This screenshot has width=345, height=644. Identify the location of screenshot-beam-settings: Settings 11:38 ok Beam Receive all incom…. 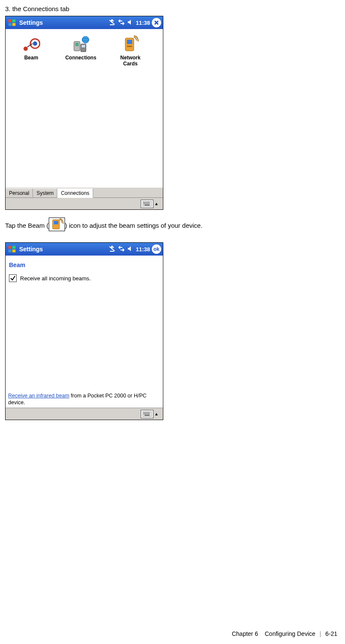
(84, 331).